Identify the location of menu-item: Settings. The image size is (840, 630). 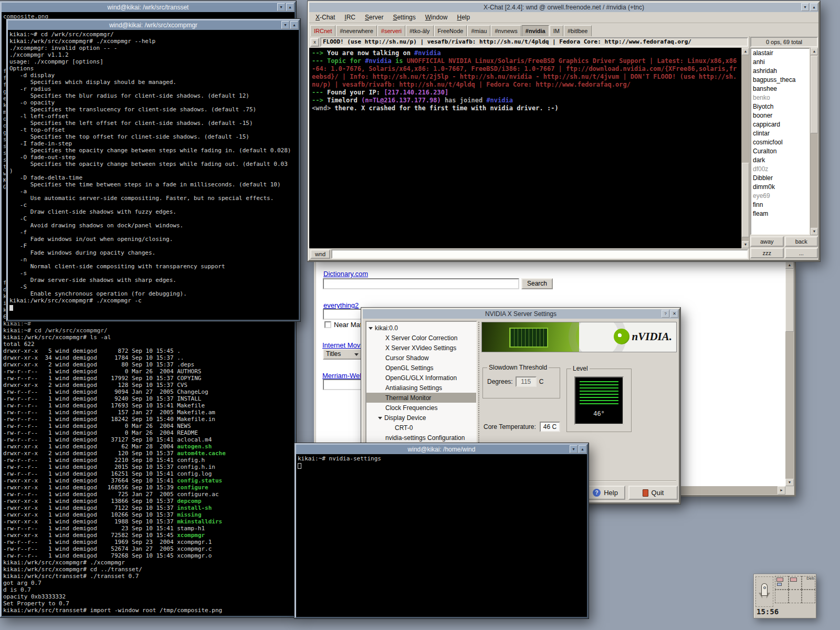
(404, 17).